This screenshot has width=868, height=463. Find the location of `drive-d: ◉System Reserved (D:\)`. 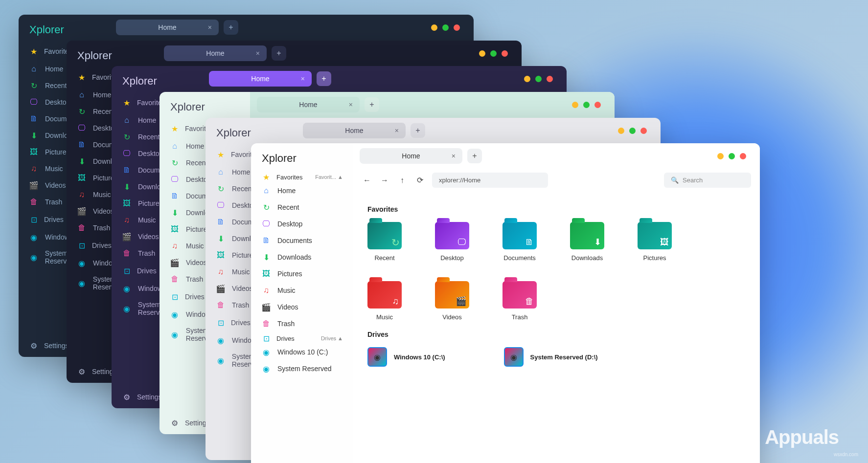

drive-d: ◉System Reserved (D:\) is located at coordinates (551, 357).